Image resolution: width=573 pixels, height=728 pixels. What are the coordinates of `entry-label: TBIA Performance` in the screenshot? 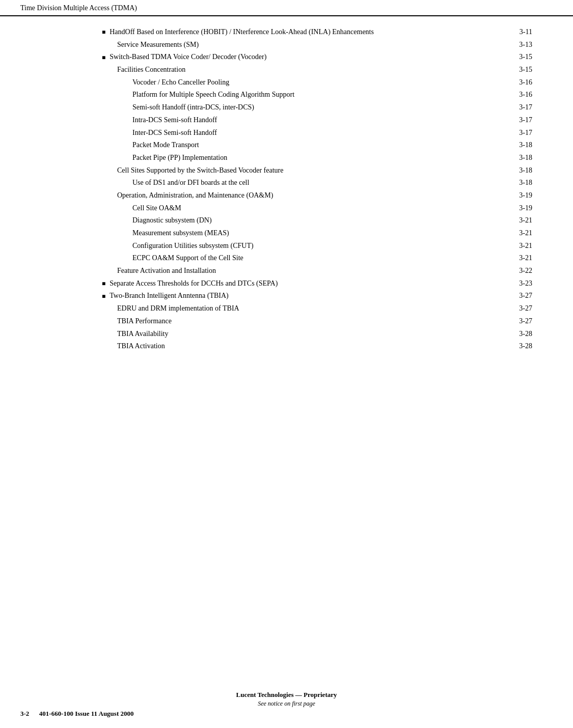 It's located at (145, 321).